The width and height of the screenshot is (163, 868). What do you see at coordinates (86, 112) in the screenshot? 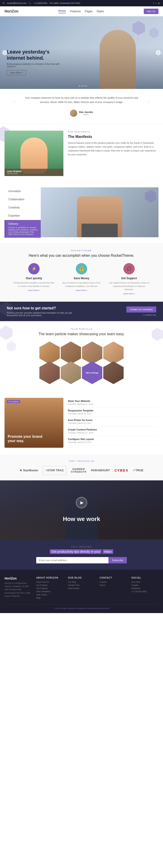
I see `testimonial-name: Dan Jacobs` at bounding box center [86, 112].